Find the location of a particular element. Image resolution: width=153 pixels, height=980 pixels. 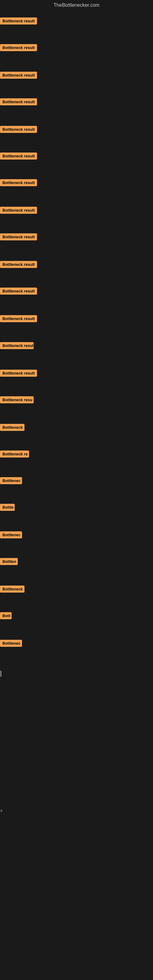

bottleneck-badge: Bottleneck resu is located at coordinates (17, 400).